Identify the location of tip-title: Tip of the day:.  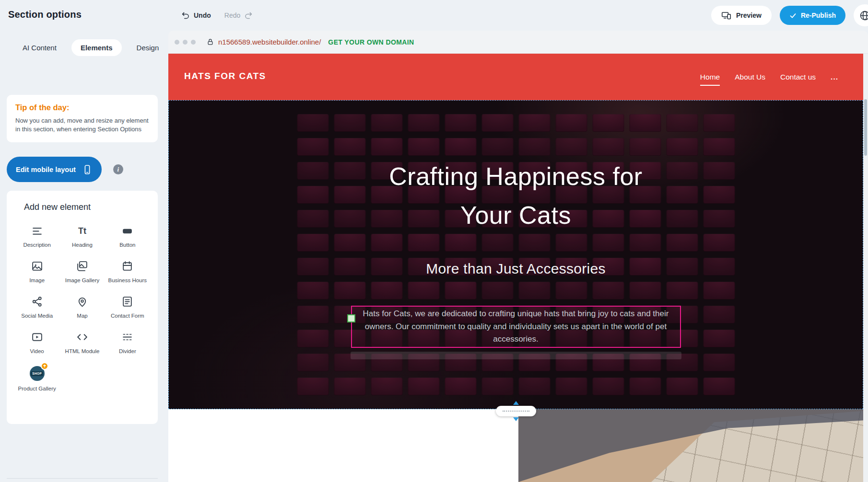
(82, 107).